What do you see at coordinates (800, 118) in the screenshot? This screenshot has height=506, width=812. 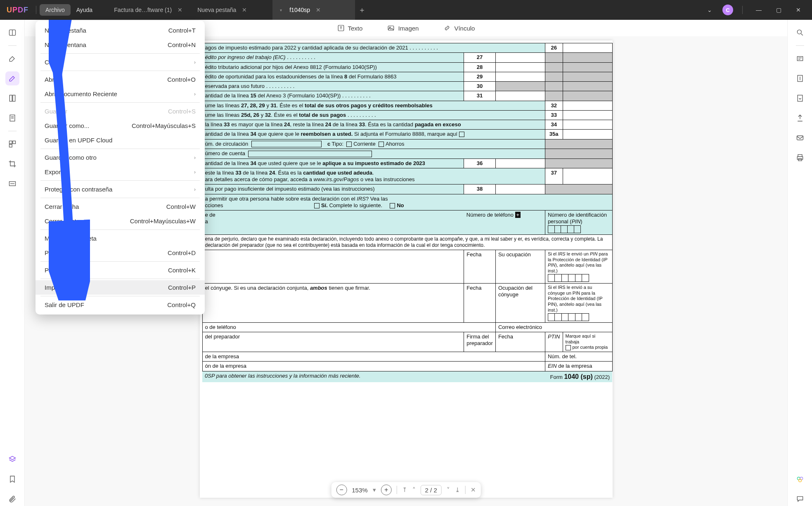 I see `share-icon` at bounding box center [800, 118].